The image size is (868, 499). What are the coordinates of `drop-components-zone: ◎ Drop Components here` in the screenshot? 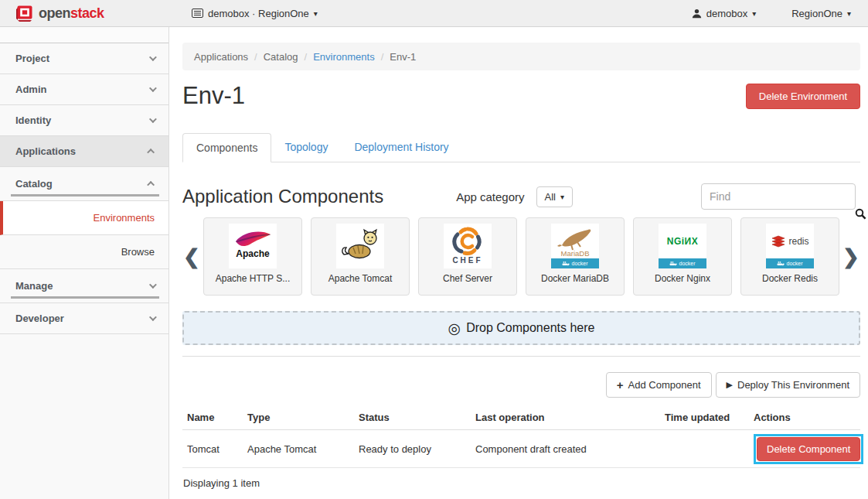 It's located at (521, 328).